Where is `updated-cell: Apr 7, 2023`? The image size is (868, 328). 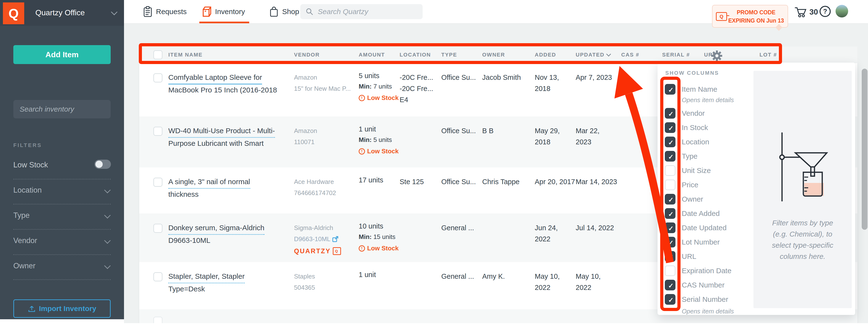 updated-cell: Apr 7, 2023 is located at coordinates (598, 90).